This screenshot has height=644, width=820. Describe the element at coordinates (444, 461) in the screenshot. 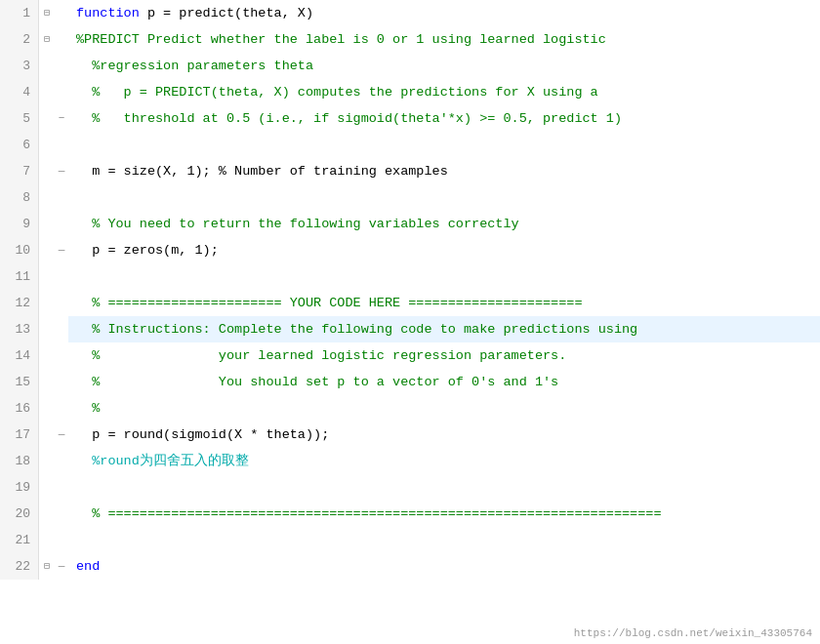

I see `code-line-content: %round为四舍五入的取整` at that location.